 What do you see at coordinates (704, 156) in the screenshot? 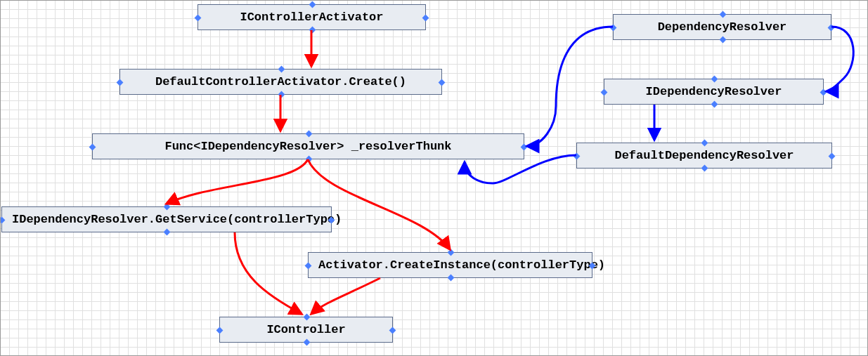
I see `node-label: DefaultDependencyResolver` at bounding box center [704, 156].